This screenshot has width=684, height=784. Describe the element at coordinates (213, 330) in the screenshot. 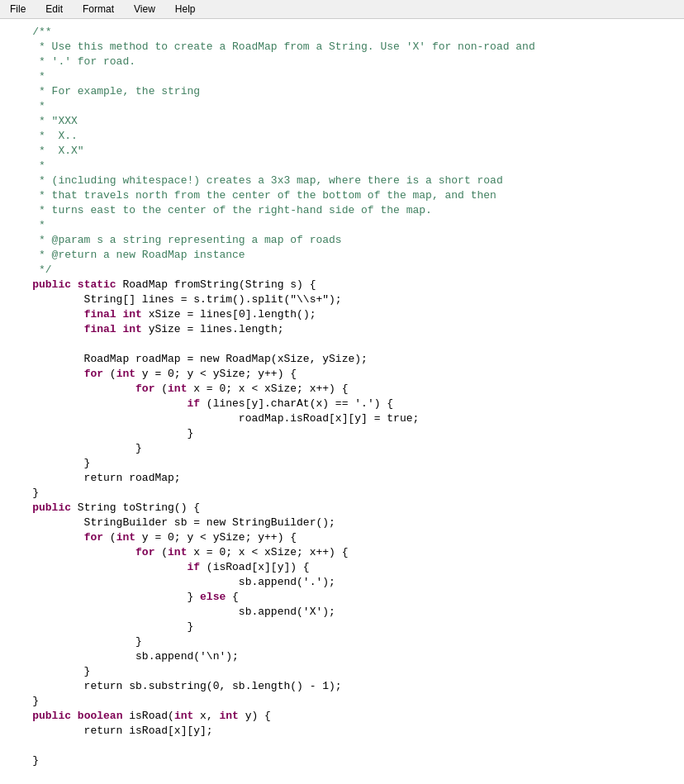

I see `code-token: ySize = lines.length;` at that location.